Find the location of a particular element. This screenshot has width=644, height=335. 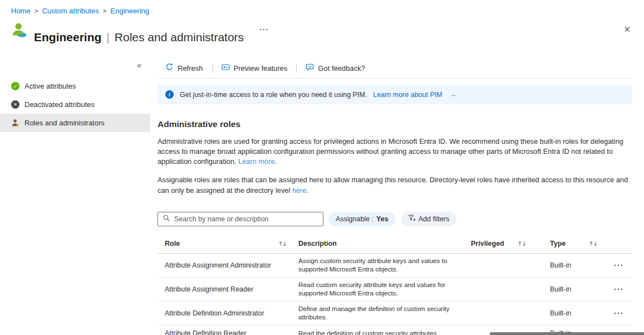

sidebar-item-label: Active attributes is located at coordinates (50, 86).